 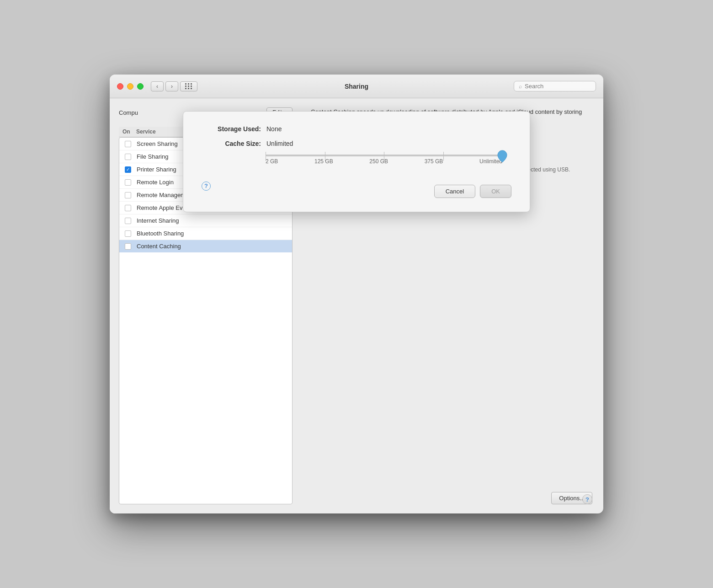 What do you see at coordinates (271, 161) in the screenshot?
I see `slider-label-2gb: 2 GB` at bounding box center [271, 161].